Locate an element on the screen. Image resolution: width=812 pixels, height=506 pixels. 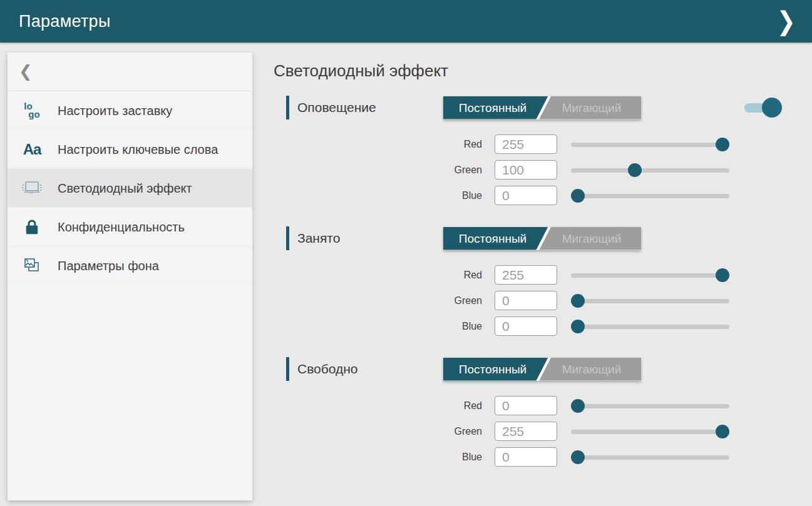
sidebar-item: Aa Настроить ключевые слова is located at coordinates (130, 149).